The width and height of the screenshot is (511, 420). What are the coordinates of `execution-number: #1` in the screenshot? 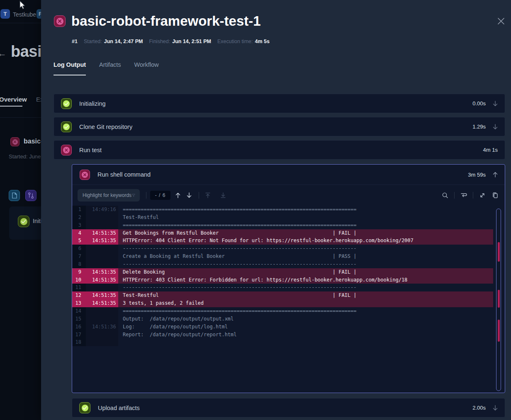 It's located at (75, 41).